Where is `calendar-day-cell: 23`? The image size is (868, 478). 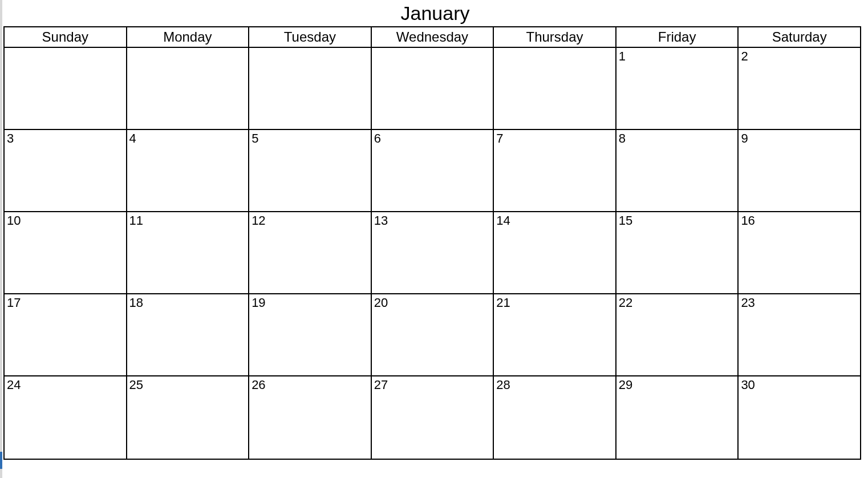
calendar-day-cell: 23 is located at coordinates (800, 335).